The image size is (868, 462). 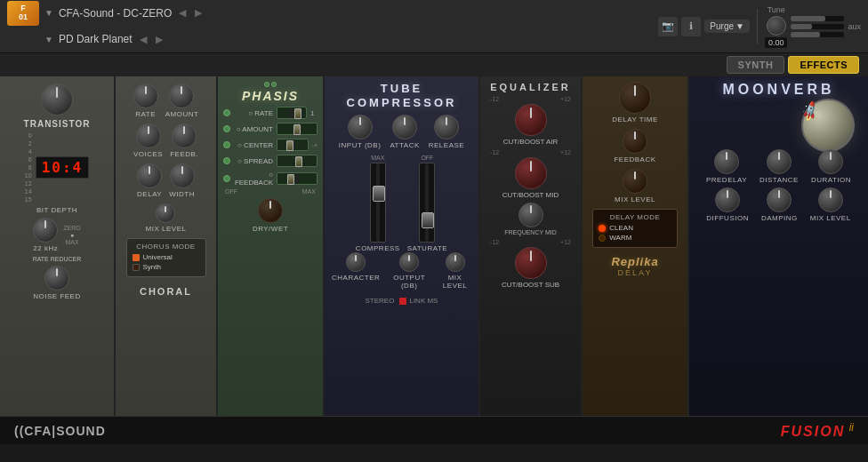 What do you see at coordinates (292, 113) in the screenshot?
I see `phasis-rate-slider` at bounding box center [292, 113].